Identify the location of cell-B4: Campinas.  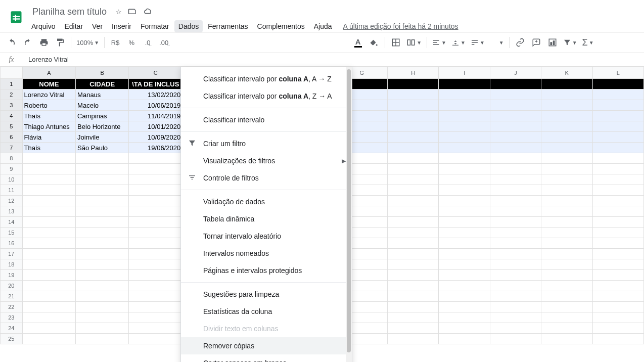
(102, 116).